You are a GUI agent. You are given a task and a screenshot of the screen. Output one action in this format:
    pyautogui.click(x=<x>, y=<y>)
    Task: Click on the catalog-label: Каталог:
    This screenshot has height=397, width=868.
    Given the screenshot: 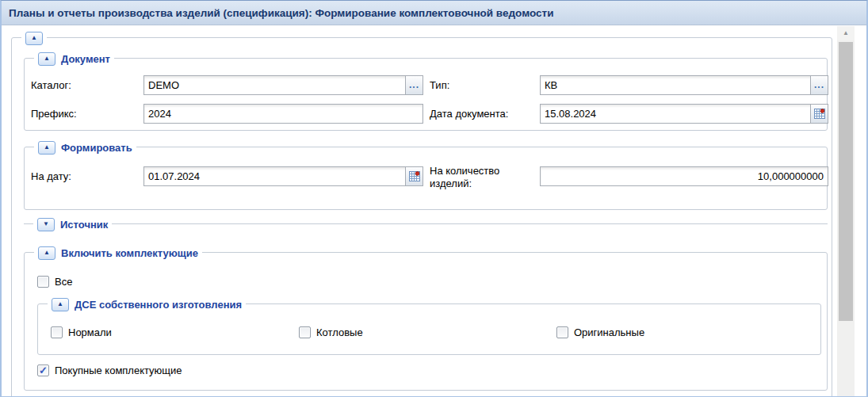 What is the action you would take?
    pyautogui.click(x=51, y=86)
    